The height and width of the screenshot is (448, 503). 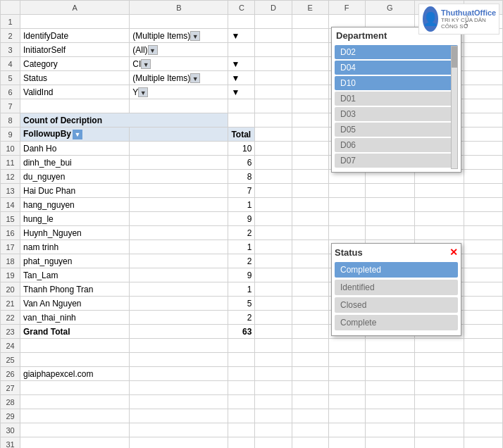 I want to click on cell-a-9: FollowupBy▼, so click(x=75, y=135).